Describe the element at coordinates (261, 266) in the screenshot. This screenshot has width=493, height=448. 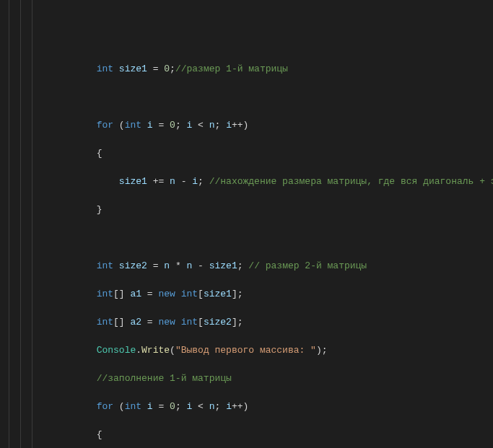
I see `code-line: int size2 = n * n - size1; // размер 2-й…` at that location.